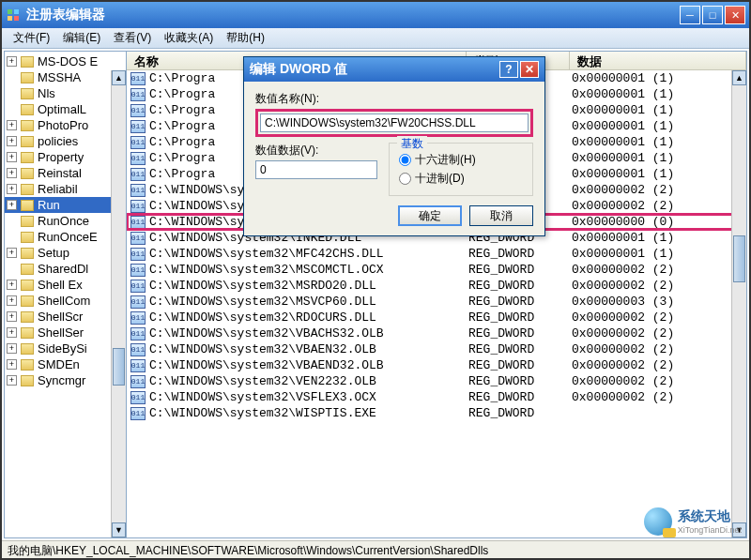 Image resolution: width=751 pixels, height=560 pixels. I want to click on tree-item: +Run, so click(66, 204).